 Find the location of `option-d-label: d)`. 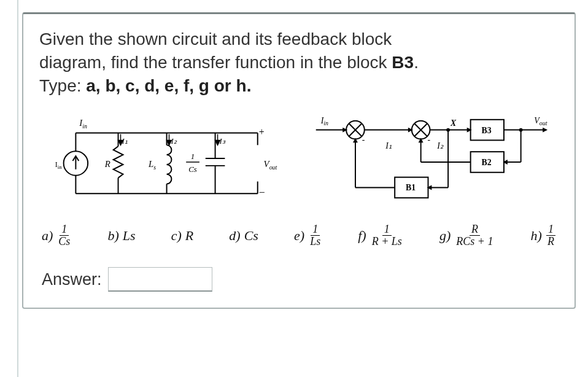

option-d-label: d) is located at coordinates (234, 236).